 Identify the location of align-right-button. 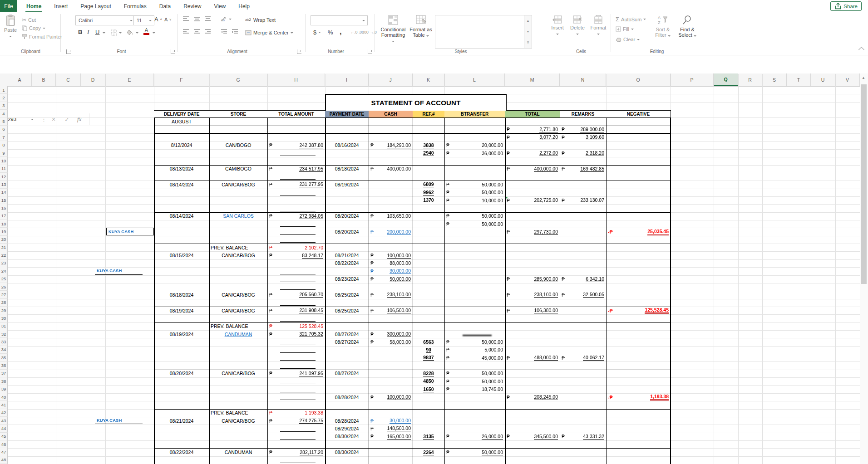
(208, 32).